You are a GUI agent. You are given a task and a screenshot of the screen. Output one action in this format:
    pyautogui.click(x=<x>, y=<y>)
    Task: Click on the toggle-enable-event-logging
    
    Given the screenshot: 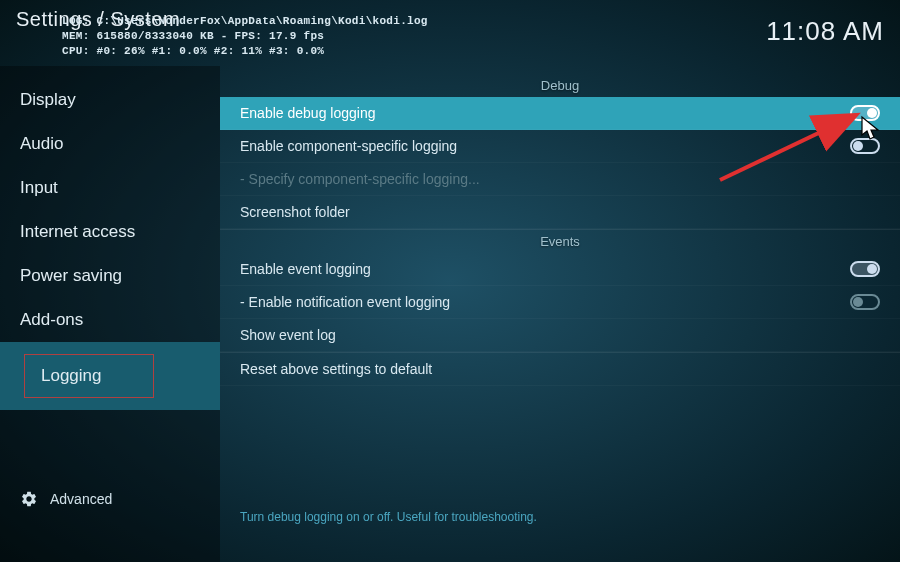 What is the action you would take?
    pyautogui.click(x=865, y=269)
    